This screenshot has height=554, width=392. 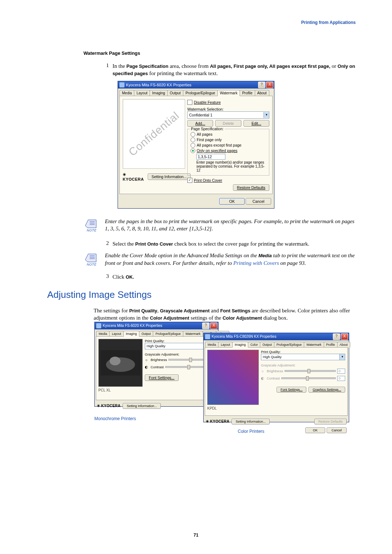 I want to click on heading-adjusting-image: Adjusting Image Settings, so click(x=201, y=295).